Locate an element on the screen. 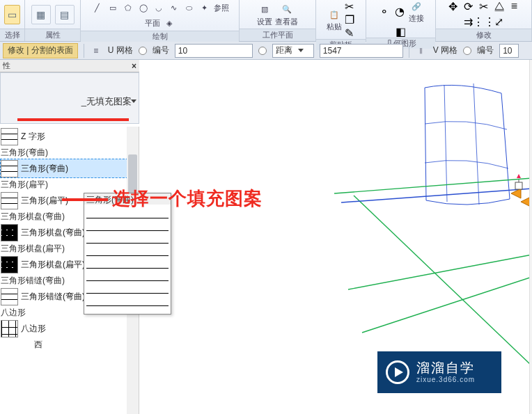  draw-tool: ▭ is located at coordinates (113, 8).